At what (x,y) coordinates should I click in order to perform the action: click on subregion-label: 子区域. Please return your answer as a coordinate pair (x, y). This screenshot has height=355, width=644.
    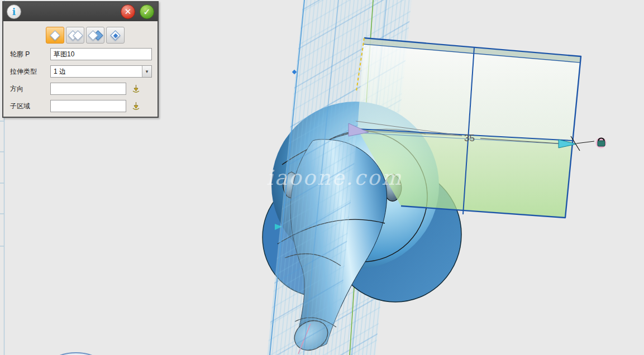
    Looking at the image, I should click on (30, 106).